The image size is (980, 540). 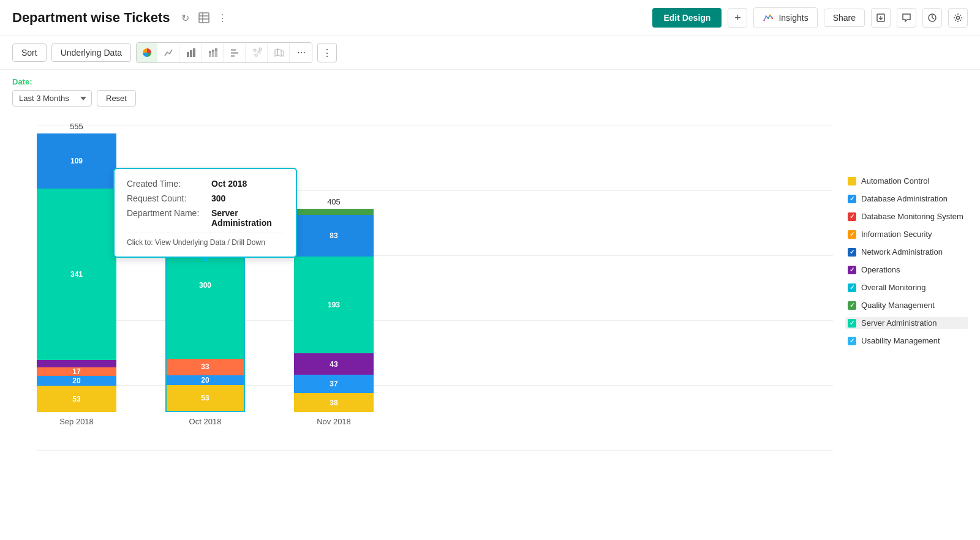 I want to click on bar-segment-info-sep: 17, so click(x=77, y=372).